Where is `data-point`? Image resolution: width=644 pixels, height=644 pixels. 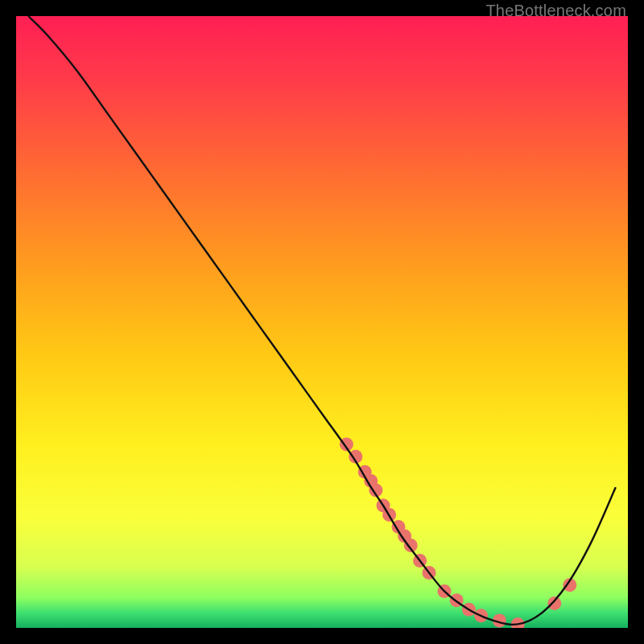 data-point is located at coordinates (554, 604).